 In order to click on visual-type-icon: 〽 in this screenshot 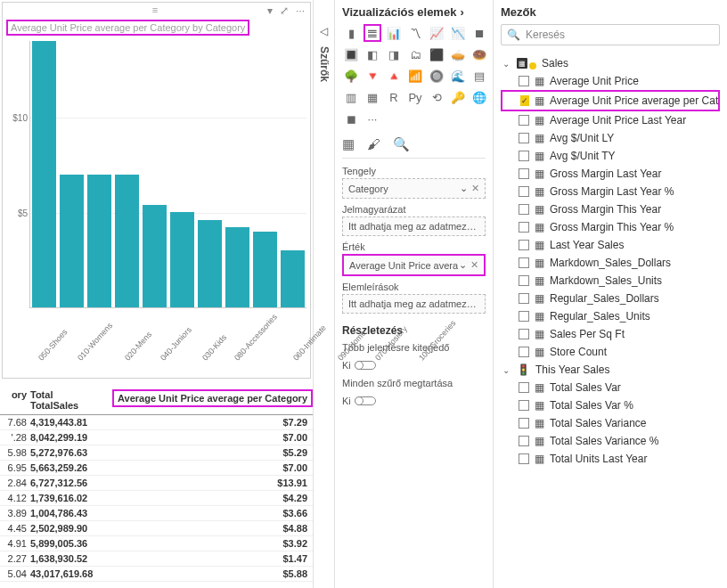, I will do `click(415, 33)`.